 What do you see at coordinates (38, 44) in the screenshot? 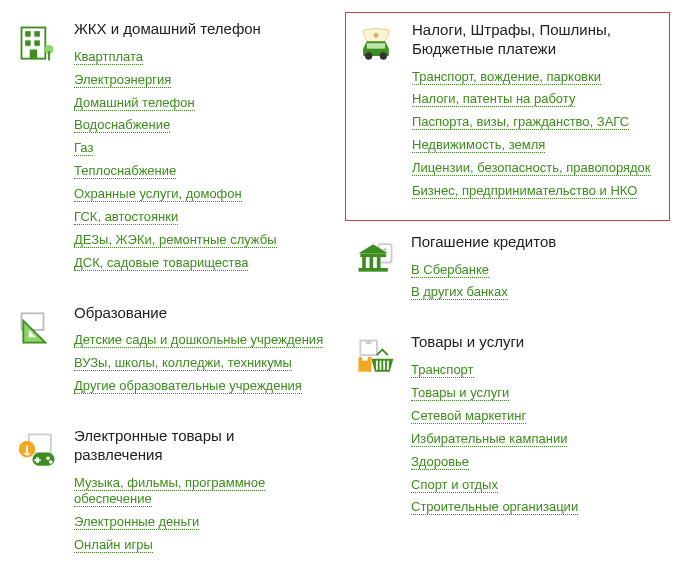
I see `building-icon` at bounding box center [38, 44].